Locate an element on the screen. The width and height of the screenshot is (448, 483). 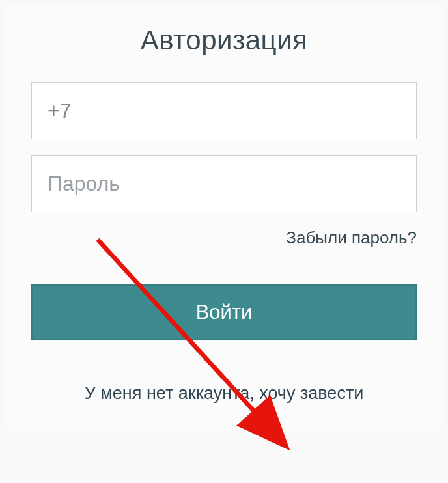
login-button: Войти is located at coordinates (224, 312).